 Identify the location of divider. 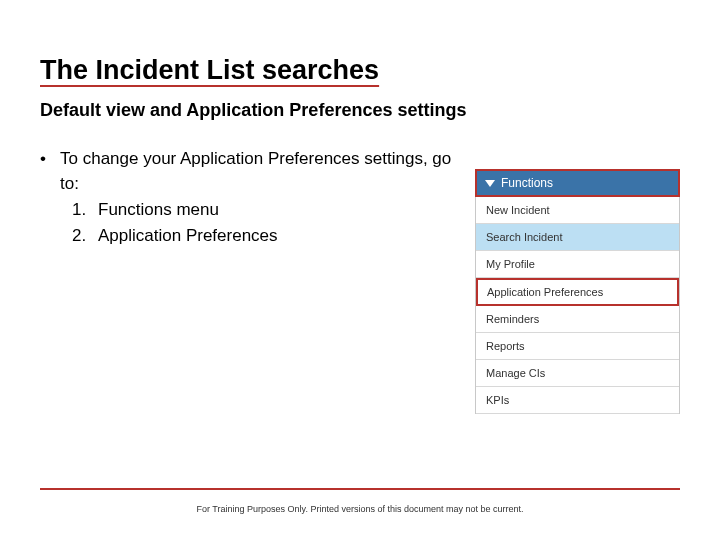
(360, 489).